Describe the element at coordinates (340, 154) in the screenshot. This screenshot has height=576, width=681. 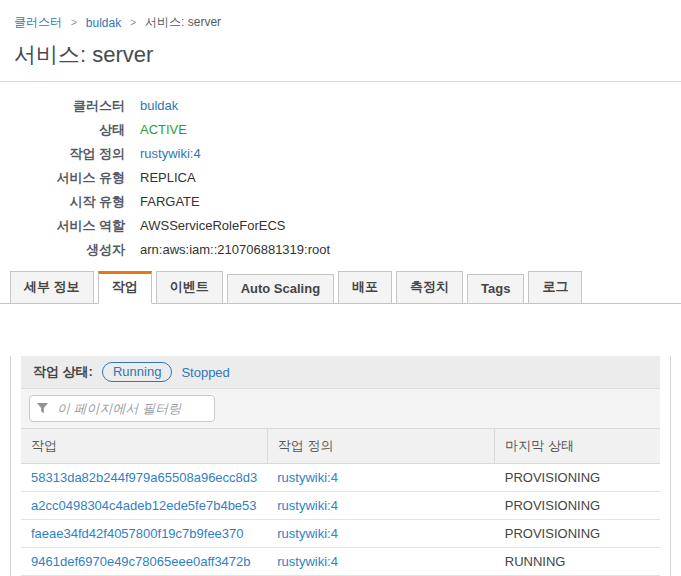
I see `detail-row-task-definition: 작업 정의 rustywiki:4` at that location.